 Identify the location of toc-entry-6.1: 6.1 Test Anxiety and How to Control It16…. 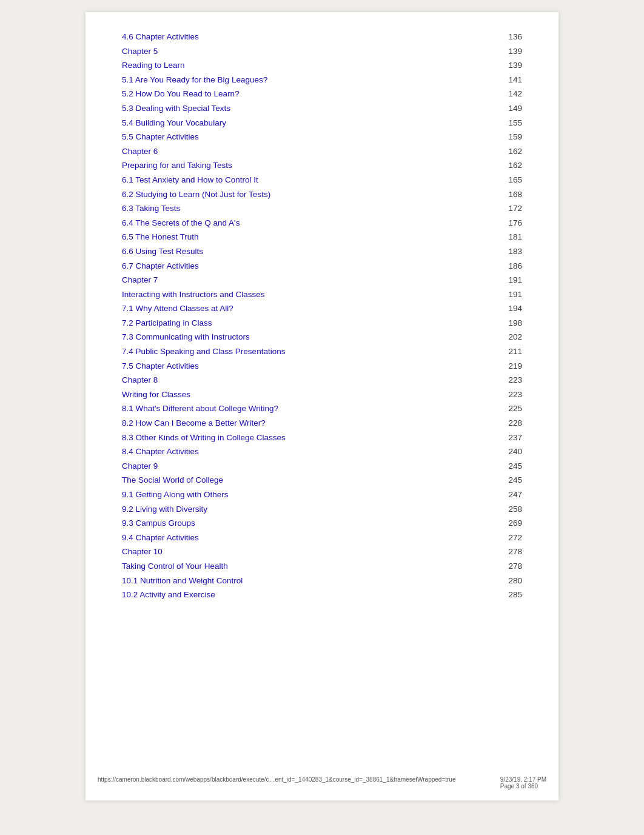
(322, 180).